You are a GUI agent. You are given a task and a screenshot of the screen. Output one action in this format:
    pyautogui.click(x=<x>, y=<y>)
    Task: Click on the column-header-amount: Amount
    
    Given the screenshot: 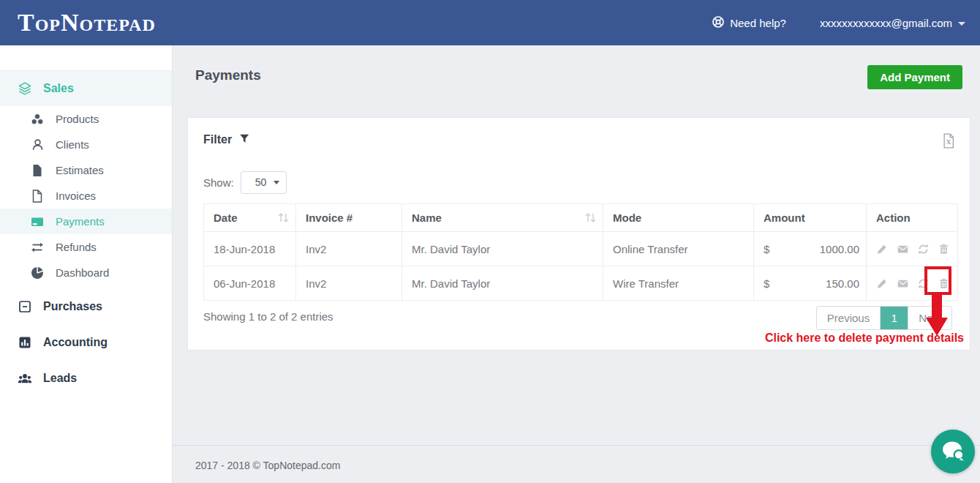 What is the action you would take?
    pyautogui.click(x=810, y=218)
    